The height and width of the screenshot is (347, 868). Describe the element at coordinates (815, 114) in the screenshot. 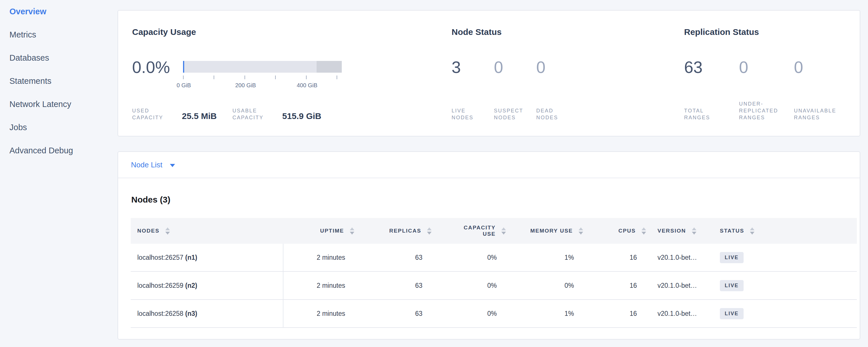

I see `unavailable-ranges-label: UNAVAILABLE RANGES` at that location.